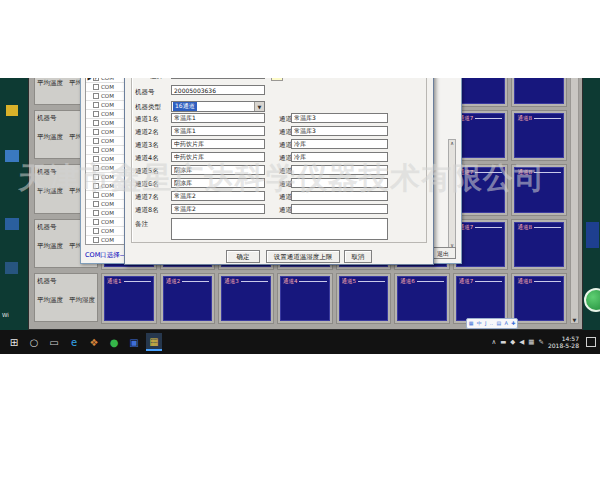 The height and width of the screenshot is (488, 600). Describe the element at coordinates (422, 298) in the screenshot. I see `channel-cell: 通道6` at that location.